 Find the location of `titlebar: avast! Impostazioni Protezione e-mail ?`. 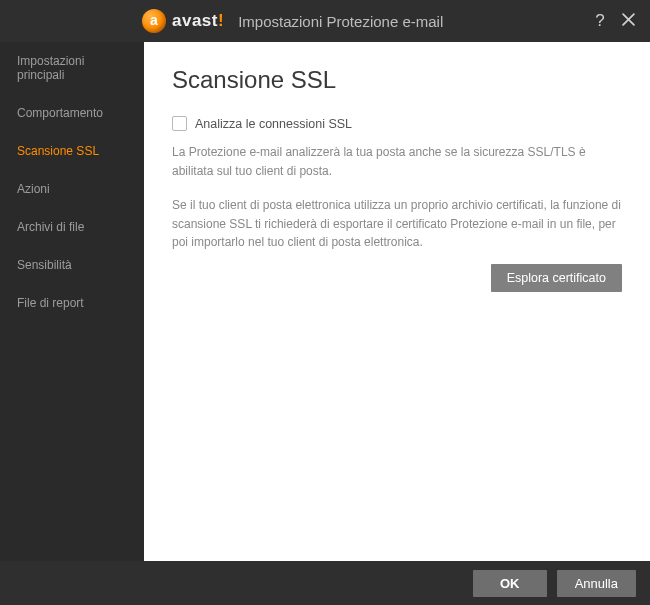

titlebar: avast! Impostazioni Protezione e-mail ? is located at coordinates (325, 21).